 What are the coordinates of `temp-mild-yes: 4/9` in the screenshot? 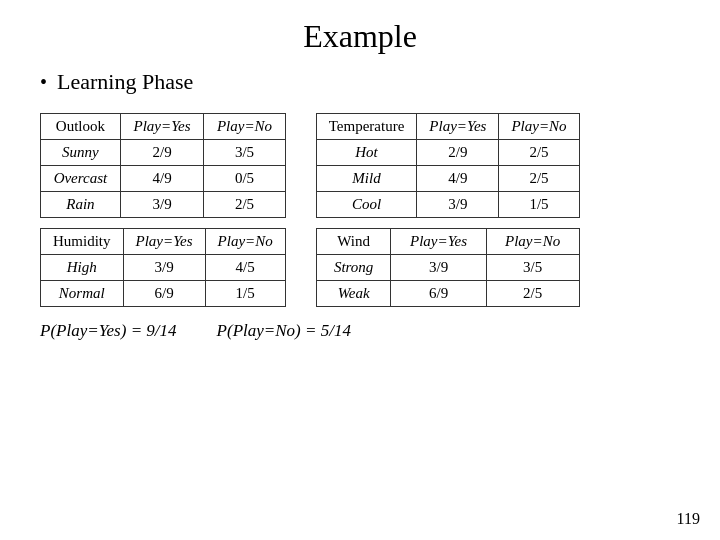 It's located at (458, 179).